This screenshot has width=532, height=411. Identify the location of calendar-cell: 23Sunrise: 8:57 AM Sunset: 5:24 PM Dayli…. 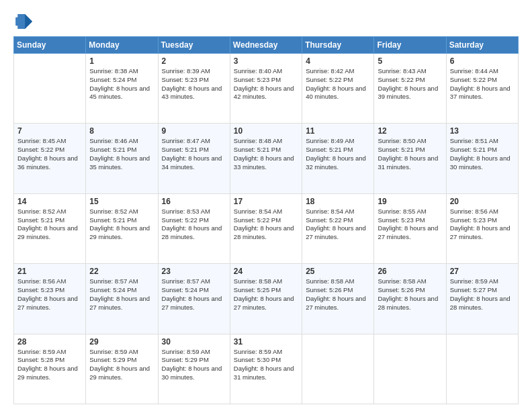
(193, 299).